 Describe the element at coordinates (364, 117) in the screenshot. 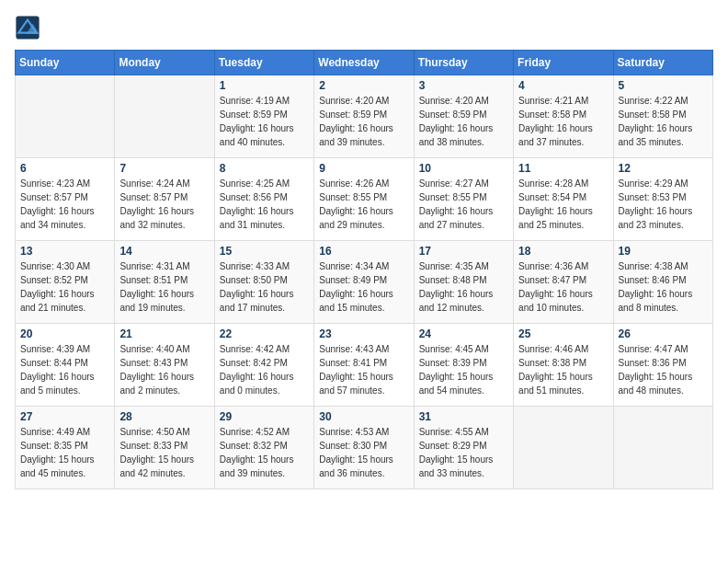

I see `calendar-cell: 2Sunrise: 4:20 AM Sunset: 8:59 PM Daylig…` at that location.